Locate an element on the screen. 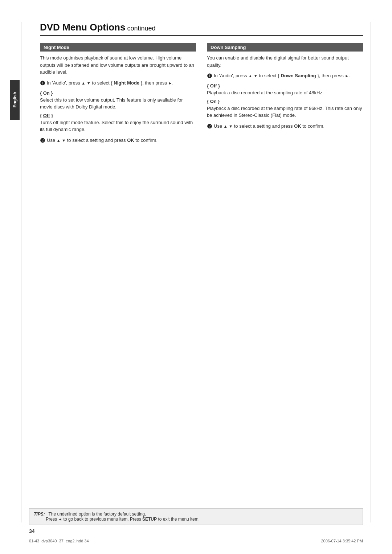  left-border-line is located at coordinates (21, 272).